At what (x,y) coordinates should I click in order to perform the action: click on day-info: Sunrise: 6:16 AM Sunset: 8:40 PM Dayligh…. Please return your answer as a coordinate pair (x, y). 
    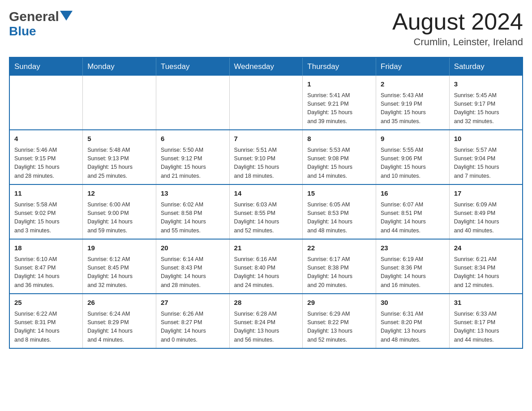
    Looking at the image, I should click on (266, 273).